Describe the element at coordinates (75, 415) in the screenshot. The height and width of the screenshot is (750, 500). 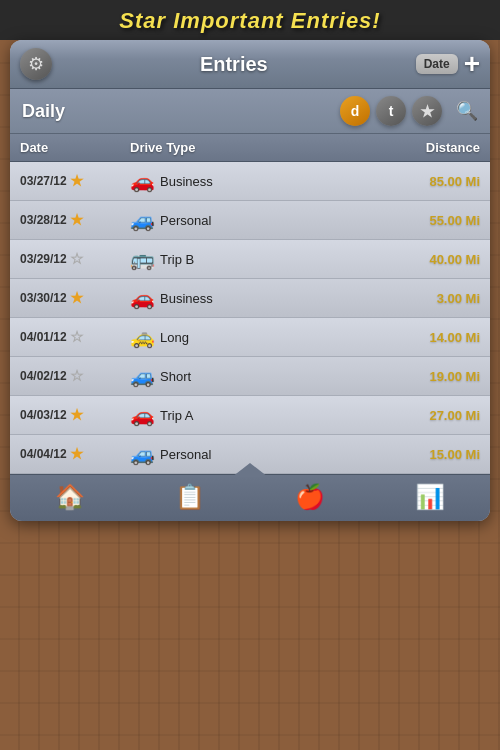
I see `cell-date: 04/03/12 ★` at that location.